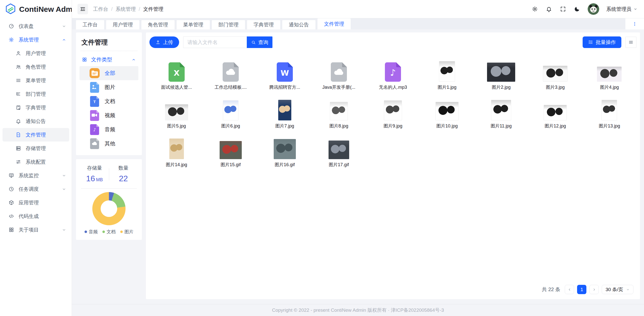 The image size is (644, 316). I want to click on file-type-音频: ♪音频, so click(109, 129).